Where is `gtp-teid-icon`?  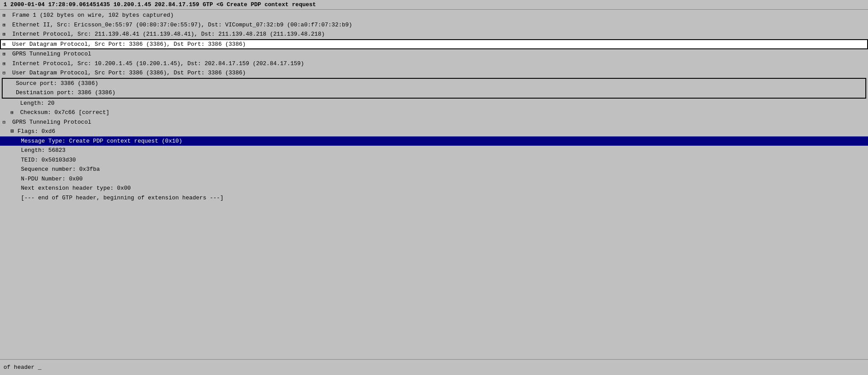
gtp-teid-icon is located at coordinates (14, 160).